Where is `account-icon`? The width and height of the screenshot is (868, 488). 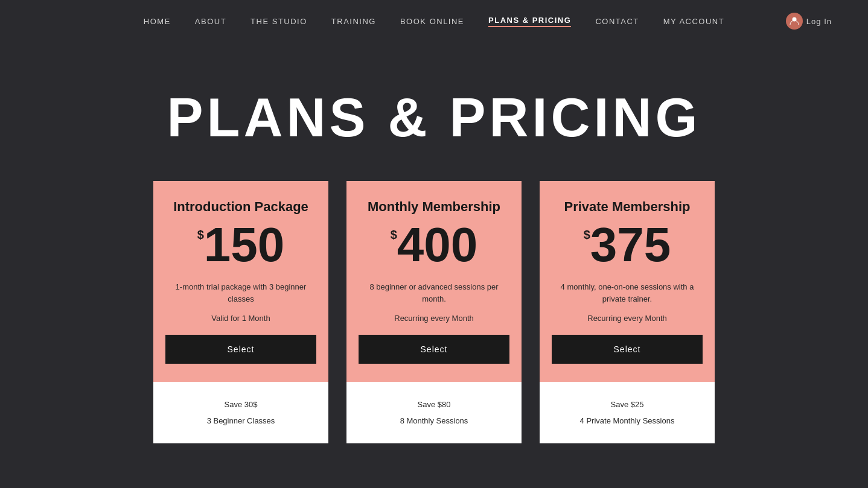 account-icon is located at coordinates (794, 21).